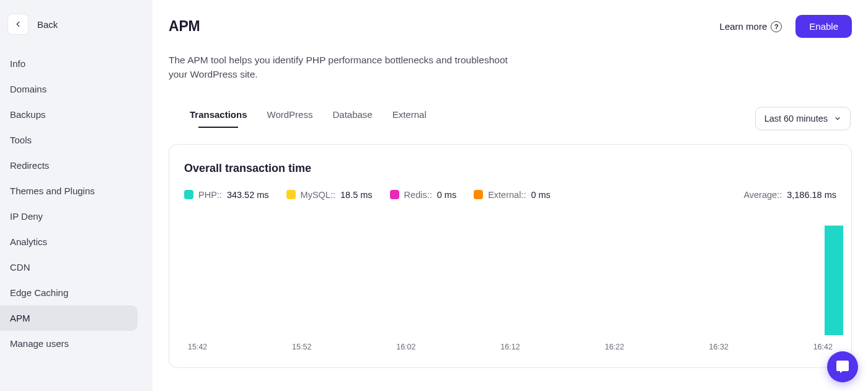  Describe the element at coordinates (210, 195) in the screenshot. I see `legend-label: PHP::` at that location.